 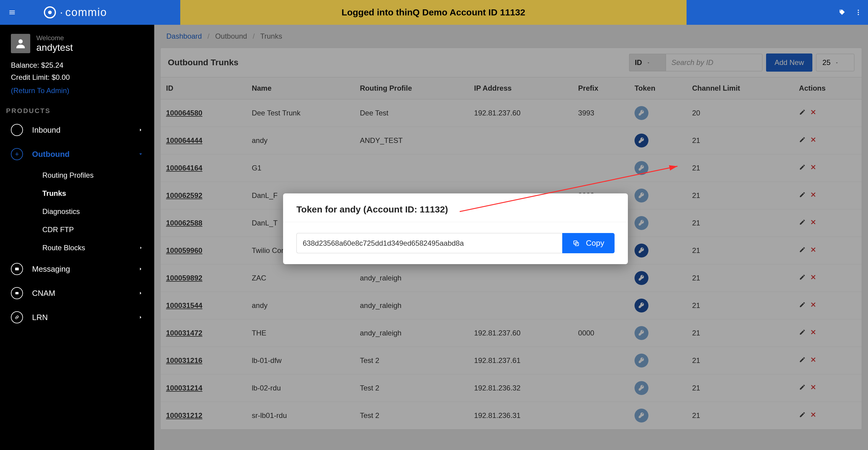 I want to click on token-value-input, so click(x=429, y=243).